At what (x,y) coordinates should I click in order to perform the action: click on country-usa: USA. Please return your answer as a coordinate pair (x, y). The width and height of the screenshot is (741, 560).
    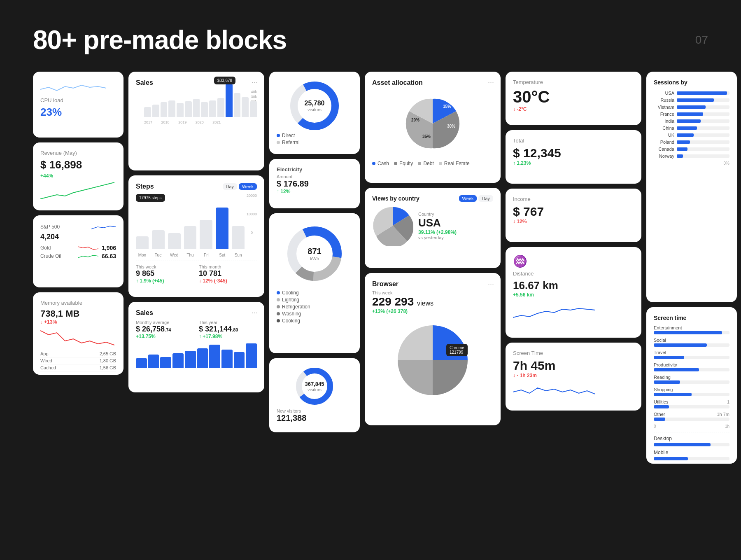
    Looking at the image, I should click on (664, 93).